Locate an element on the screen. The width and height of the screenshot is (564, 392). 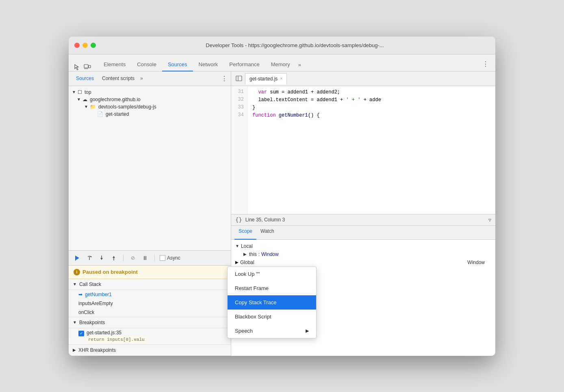
scope-global-row: ▶ Global Window is located at coordinates (363, 262).